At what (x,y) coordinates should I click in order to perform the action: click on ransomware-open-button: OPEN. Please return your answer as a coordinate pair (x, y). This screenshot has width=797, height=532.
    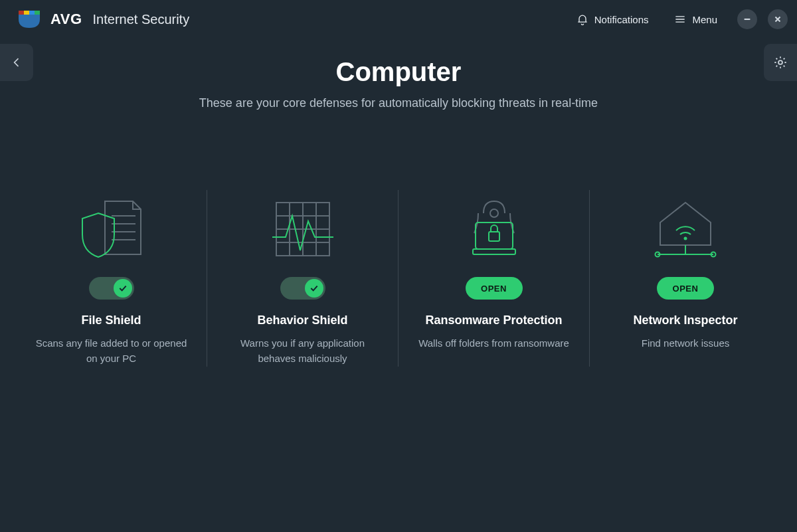
    Looking at the image, I should click on (494, 288).